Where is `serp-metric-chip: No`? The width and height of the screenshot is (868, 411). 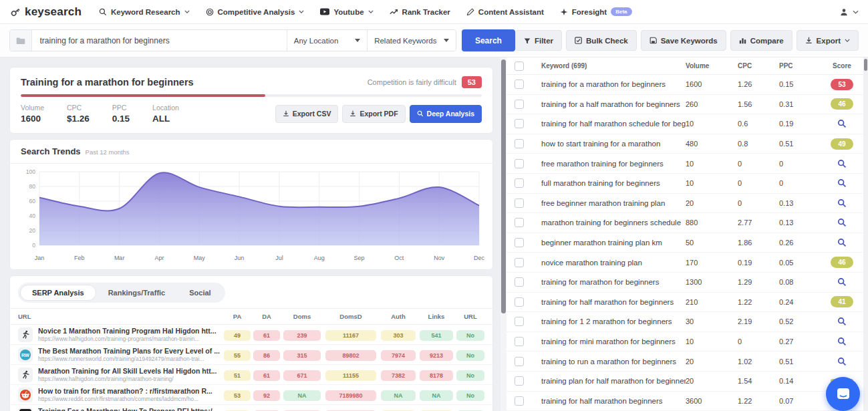
serp-metric-chip: No is located at coordinates (470, 376).